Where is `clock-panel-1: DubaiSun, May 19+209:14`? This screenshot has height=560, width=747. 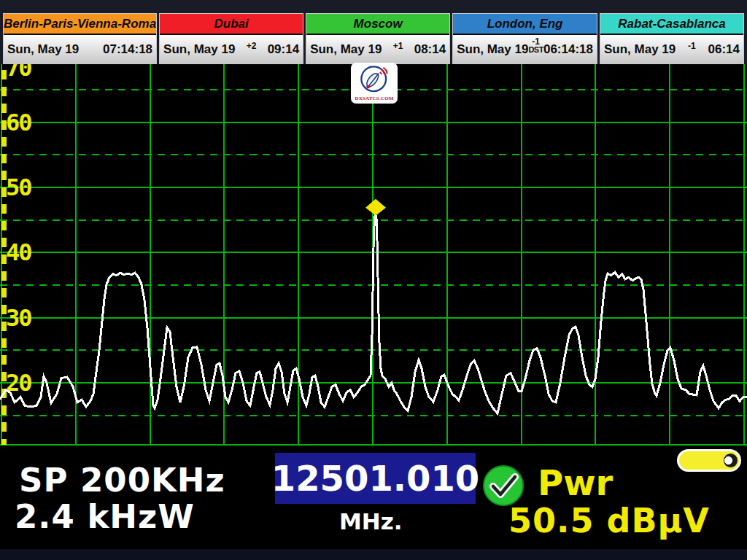
clock-panel-1: DubaiSun, May 19+209:14 is located at coordinates (231, 39).